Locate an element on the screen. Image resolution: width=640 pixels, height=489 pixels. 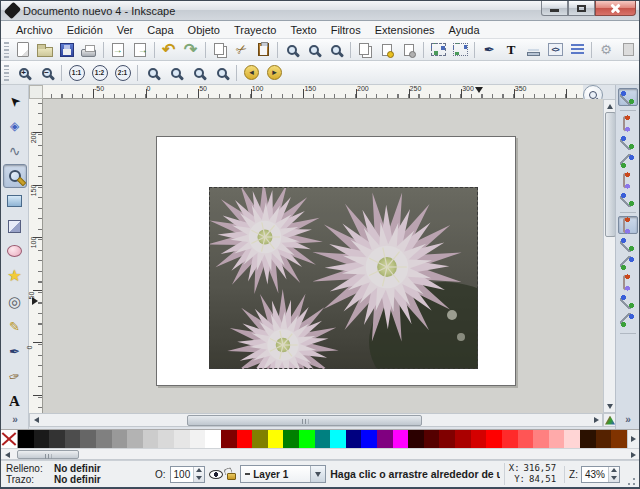
new-document-button is located at coordinates (23, 50).